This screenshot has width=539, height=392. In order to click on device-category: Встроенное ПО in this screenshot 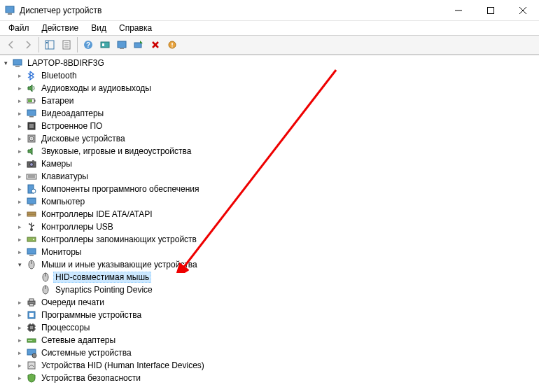, I will do `click(277, 126)`.